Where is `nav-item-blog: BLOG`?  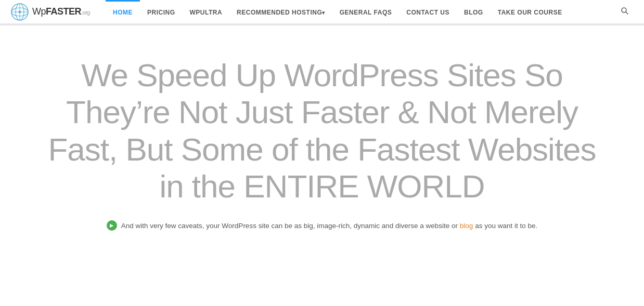 nav-item-blog: BLOG is located at coordinates (473, 12).